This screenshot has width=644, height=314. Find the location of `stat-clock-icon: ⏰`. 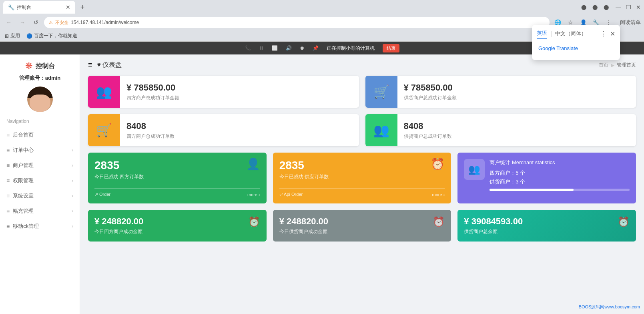

stat-clock-icon: ⏰ is located at coordinates (438, 164).